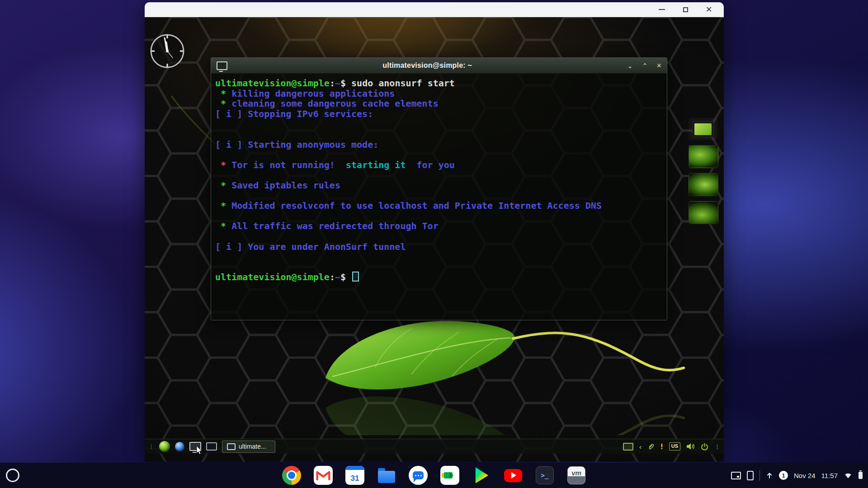 This screenshot has width=868, height=488. What do you see at coordinates (703, 129) in the screenshot?
I see `computer-icon` at bounding box center [703, 129].